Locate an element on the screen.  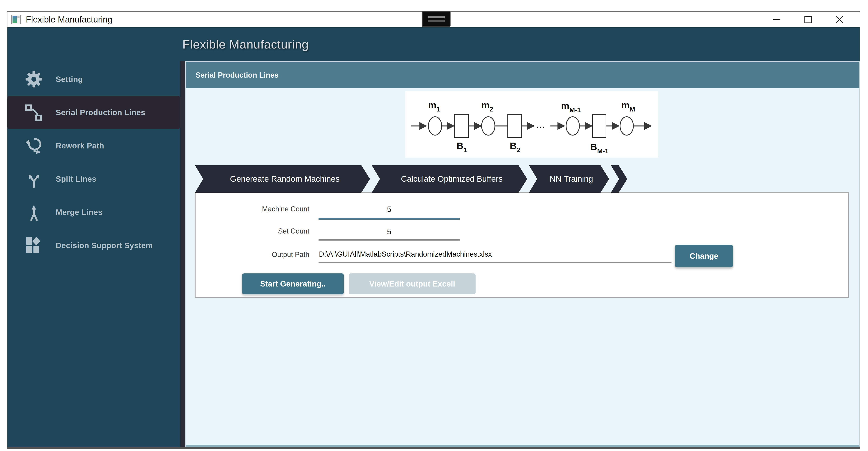
diagram-flow-lines is located at coordinates (530, 126).